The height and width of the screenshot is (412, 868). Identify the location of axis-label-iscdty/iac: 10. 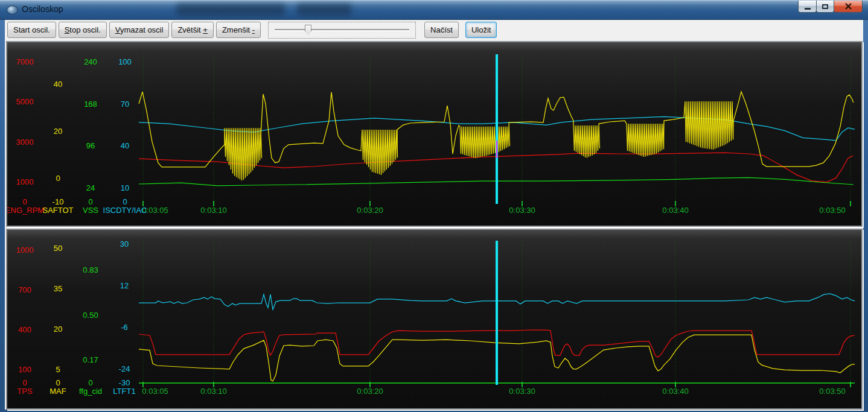
(125, 188).